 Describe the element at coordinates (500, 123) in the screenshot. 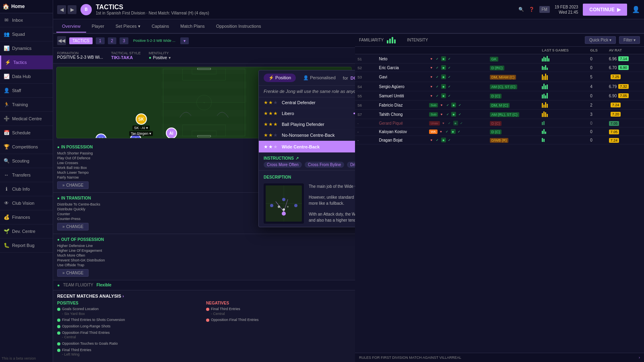

I see `table-row: - Gerard Piqué Unav ♥ ✓ ■ ✓` at that location.